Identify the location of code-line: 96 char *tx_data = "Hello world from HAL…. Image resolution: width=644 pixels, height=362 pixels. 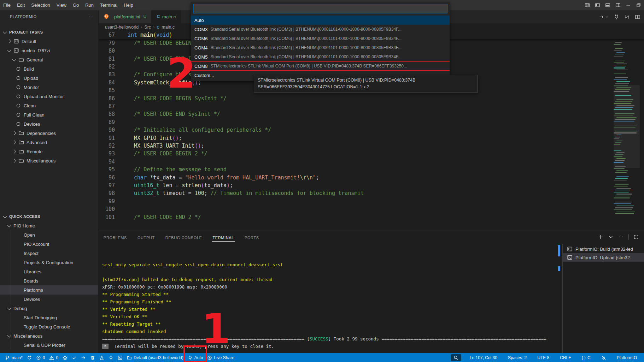
(371, 178).